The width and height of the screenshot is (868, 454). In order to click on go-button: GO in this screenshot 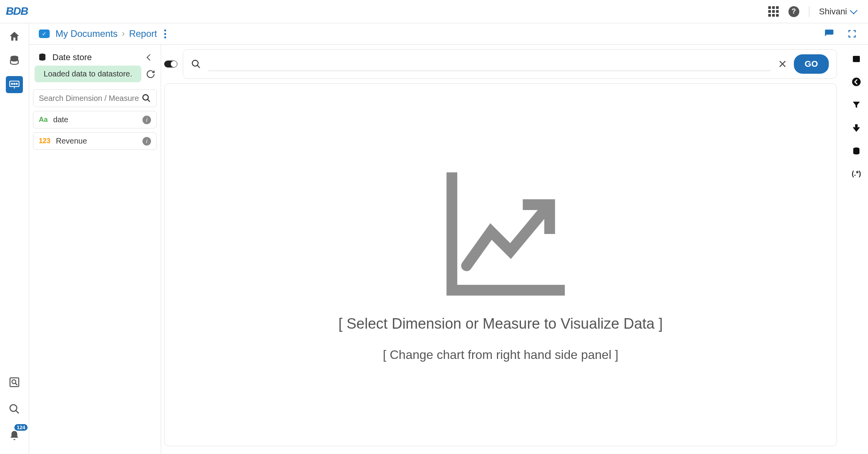, I will do `click(811, 64)`.